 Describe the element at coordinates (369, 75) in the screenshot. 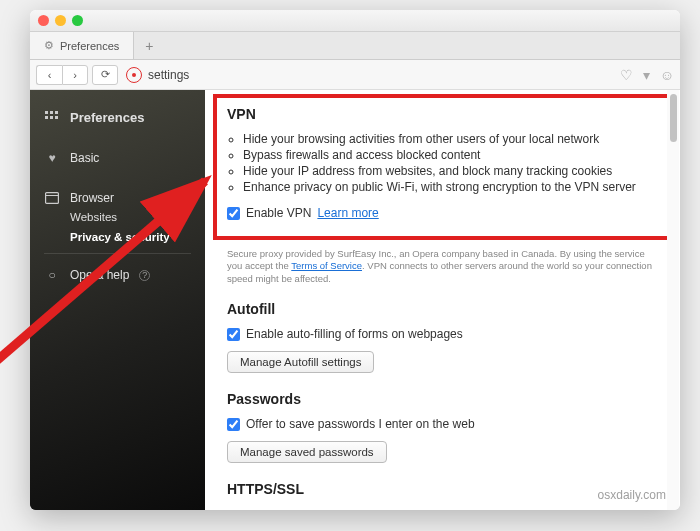

I see `address-bar: settings` at that location.